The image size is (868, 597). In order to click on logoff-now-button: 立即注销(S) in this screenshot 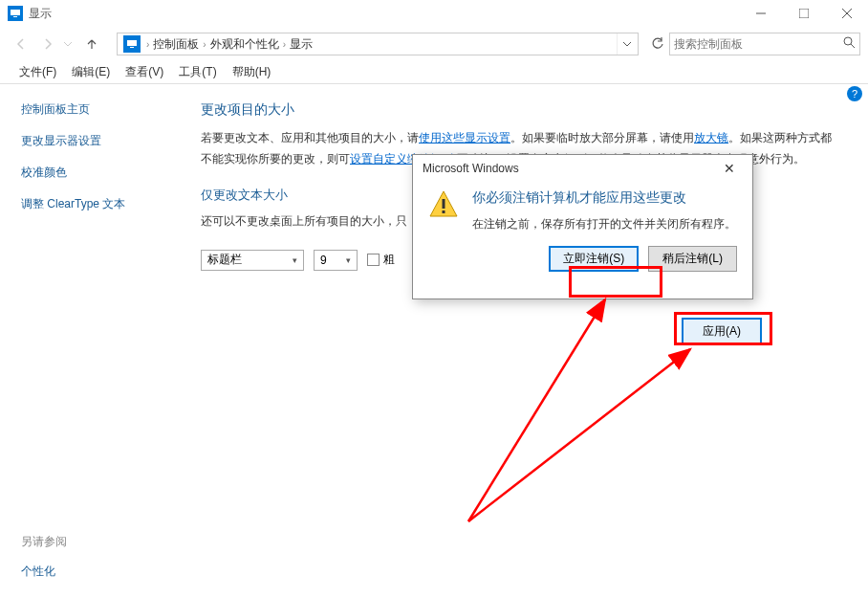, I will do `click(594, 258)`.